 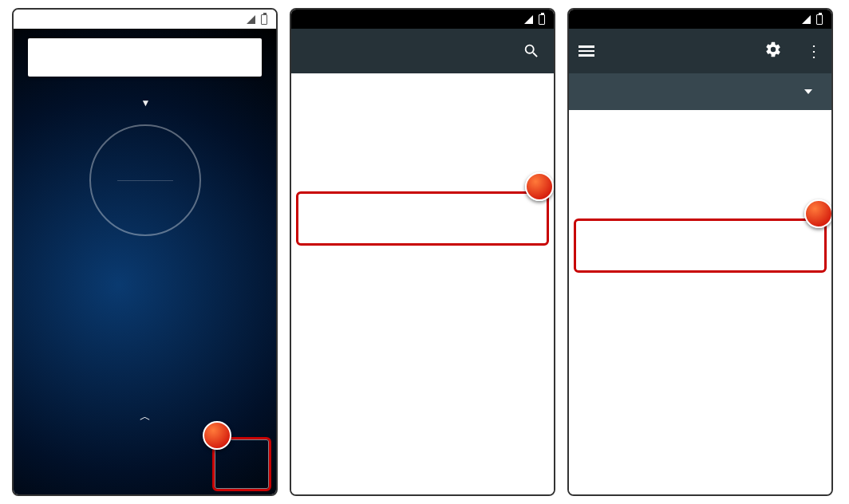 I want to click on app-bar, so click(x=423, y=51).